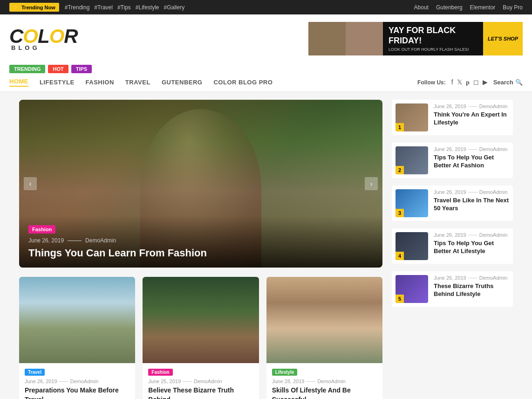  Describe the element at coordinates (371, 184) in the screenshot. I see `hero-next-button: ›` at that location.